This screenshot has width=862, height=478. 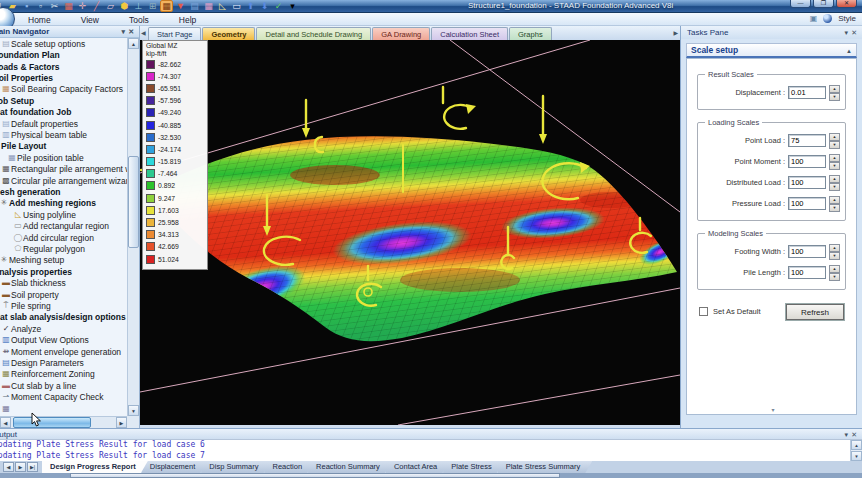 I want to click on support-icon: ⊥, so click(x=138, y=6).